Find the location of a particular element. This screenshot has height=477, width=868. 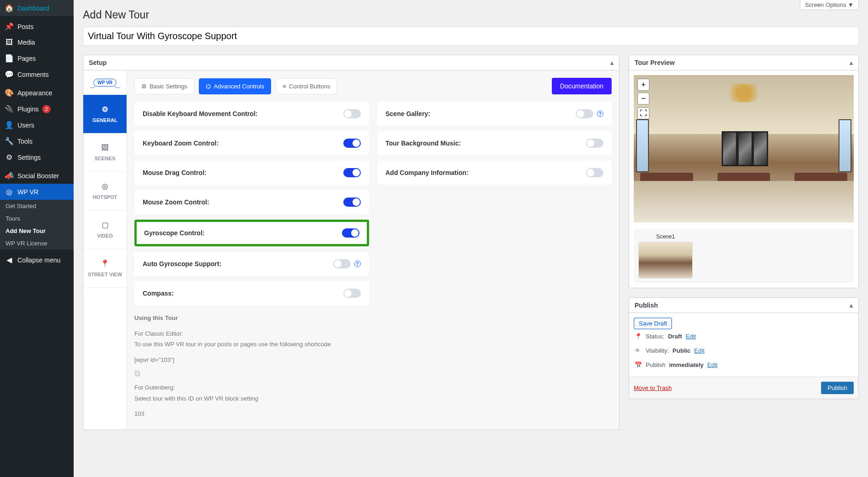

menu-plugins: 🔌Plugins2 is located at coordinates (37, 109).